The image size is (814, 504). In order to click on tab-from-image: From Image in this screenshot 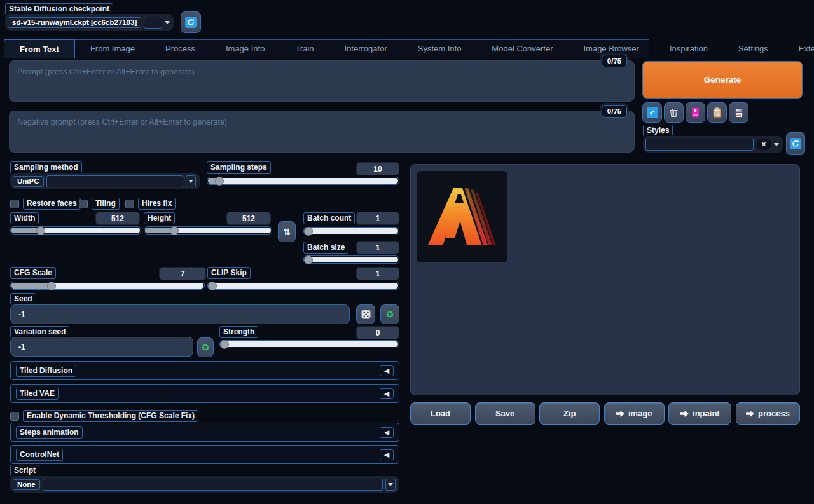, I will do `click(113, 49)`.